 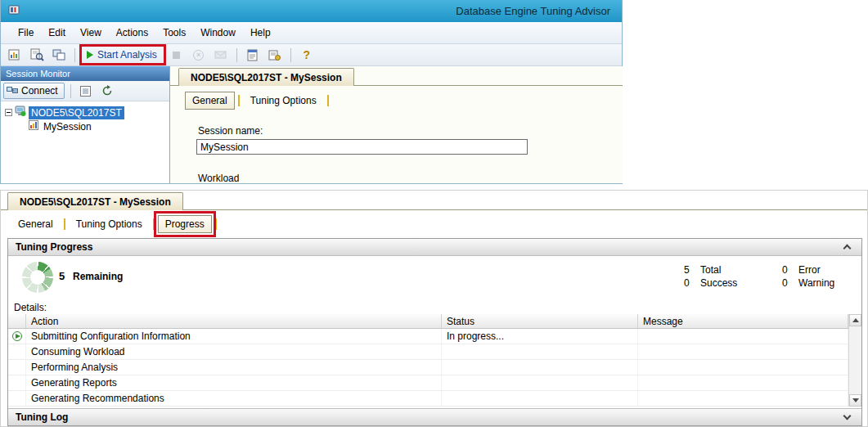 I want to click on title-bar: Database Engine Tuning Advisor, so click(x=311, y=11).